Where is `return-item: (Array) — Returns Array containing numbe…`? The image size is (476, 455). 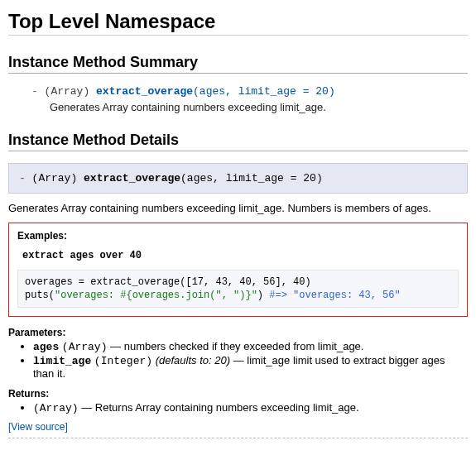
return-item: (Array) — Returns Array containing numbe… is located at coordinates (250, 408).